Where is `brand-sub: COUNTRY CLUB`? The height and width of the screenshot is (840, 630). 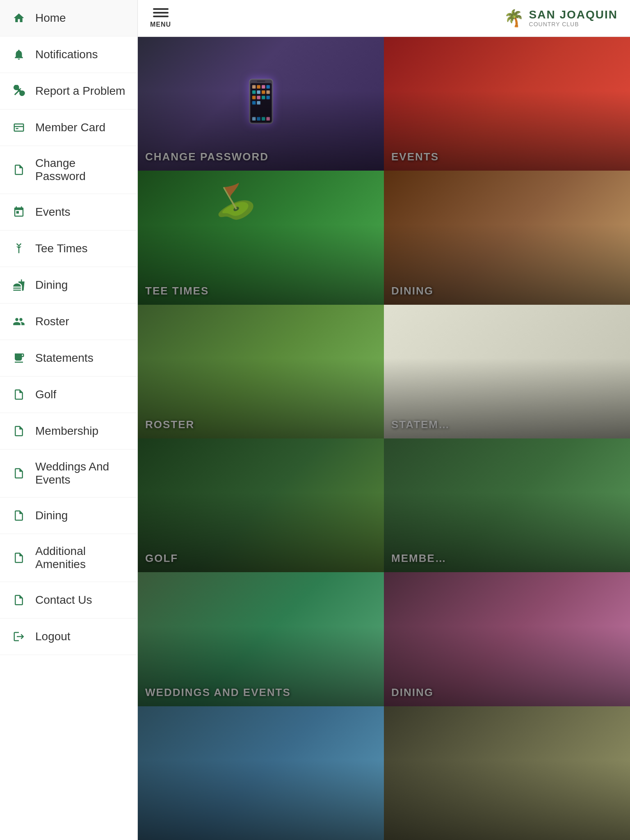 brand-sub: COUNTRY CLUB is located at coordinates (573, 25).